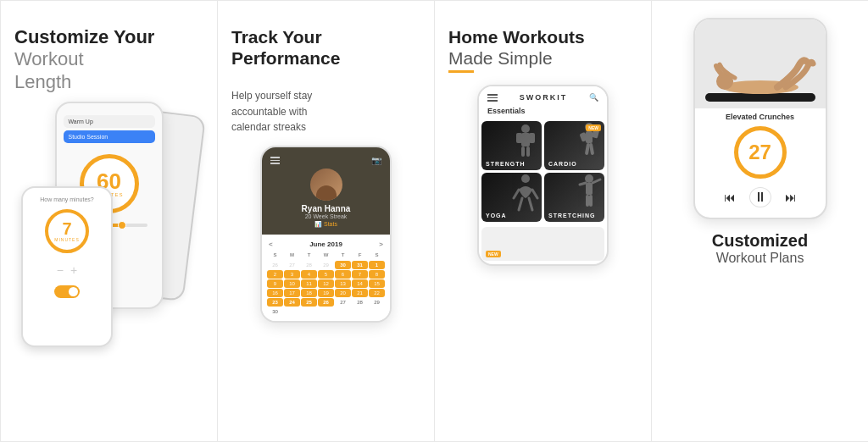  I want to click on profile-banner: 📷 Ryan Hanna 20 Week Streak 📊 Stats, so click(326, 191).